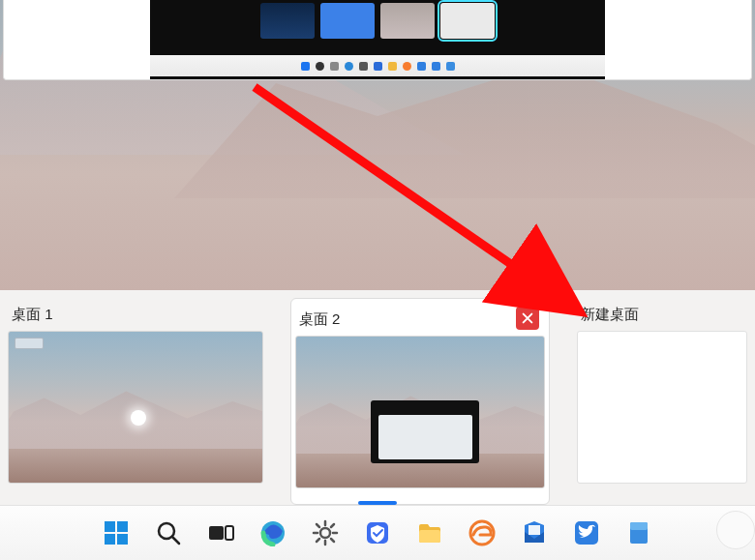  Describe the element at coordinates (468, 21) in the screenshot. I see `window-thumb-selected` at that location.